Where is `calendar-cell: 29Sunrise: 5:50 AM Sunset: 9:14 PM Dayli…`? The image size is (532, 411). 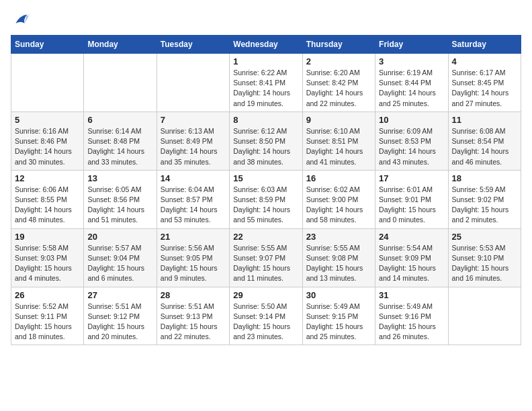 calendar-cell: 29Sunrise: 5:50 AM Sunset: 9:14 PM Dayli… is located at coordinates (266, 316).